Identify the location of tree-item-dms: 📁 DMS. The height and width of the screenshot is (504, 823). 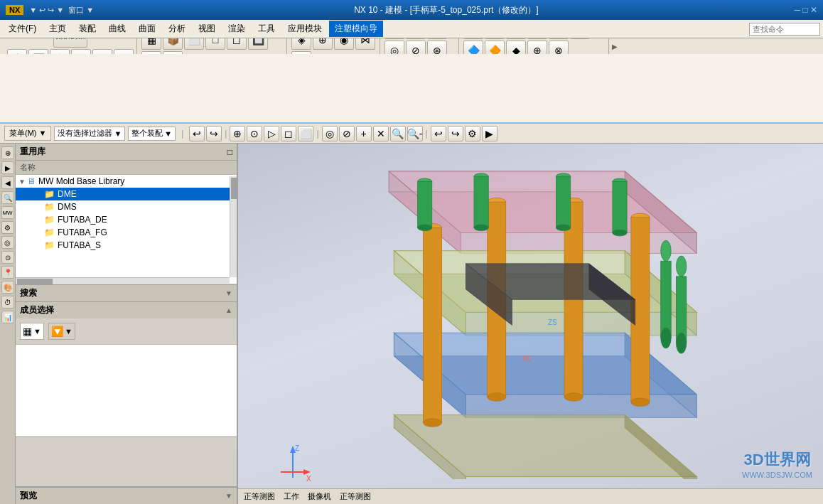
(127, 207).